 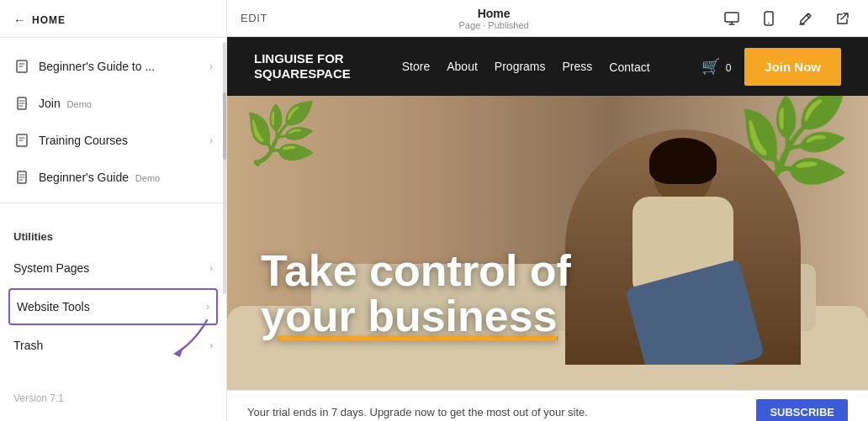 What do you see at coordinates (415, 66) in the screenshot?
I see `nav-link-store: Store` at bounding box center [415, 66].